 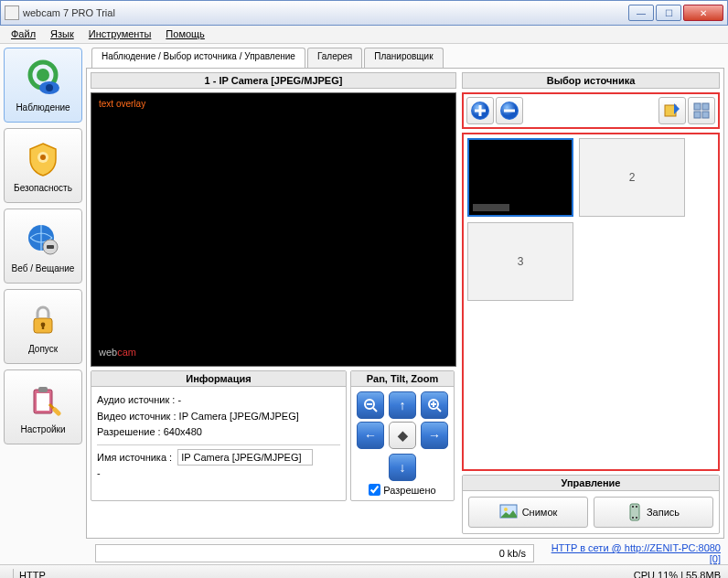 I want to click on remove-source-button, so click(x=509, y=111).